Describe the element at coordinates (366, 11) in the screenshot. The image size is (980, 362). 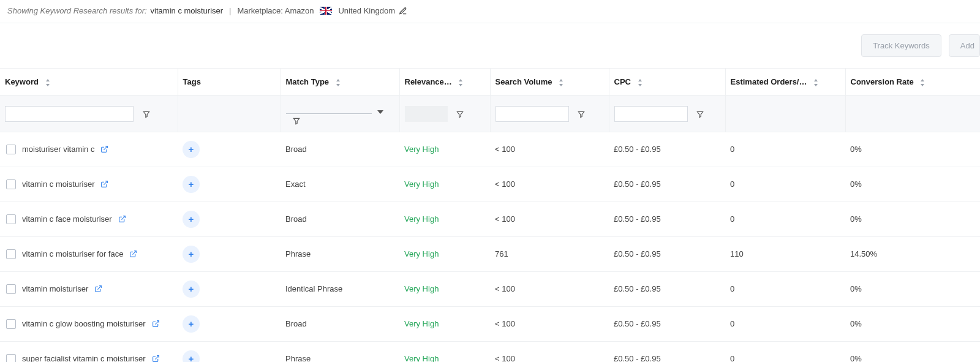
I see `marketplace-country: United Kingdom` at that location.